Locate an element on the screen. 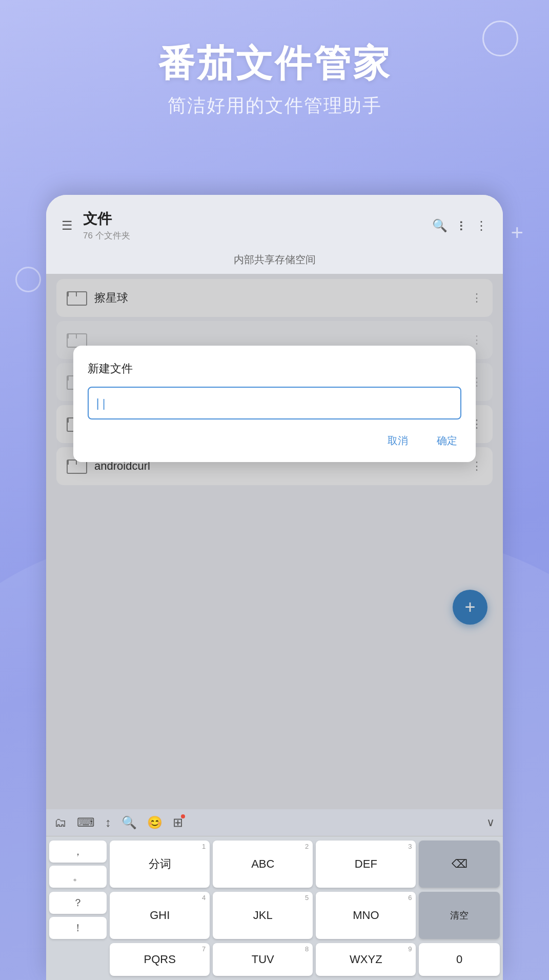  key-label: ABC is located at coordinates (262, 864).